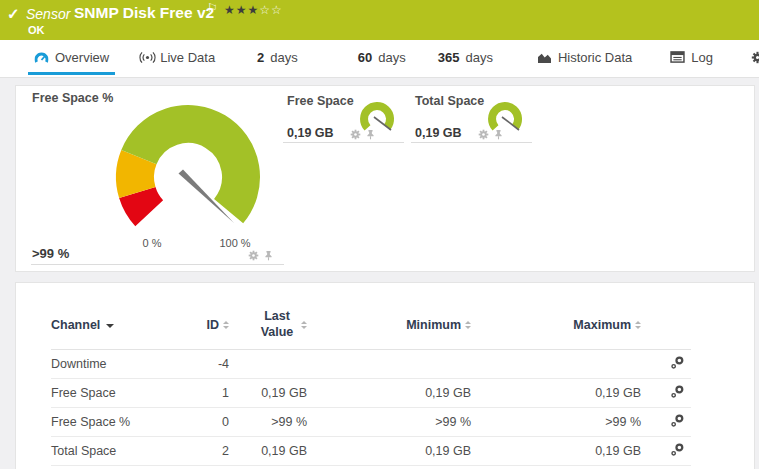 The width and height of the screenshot is (759, 469). I want to click on cell-id: 0, so click(205, 422).